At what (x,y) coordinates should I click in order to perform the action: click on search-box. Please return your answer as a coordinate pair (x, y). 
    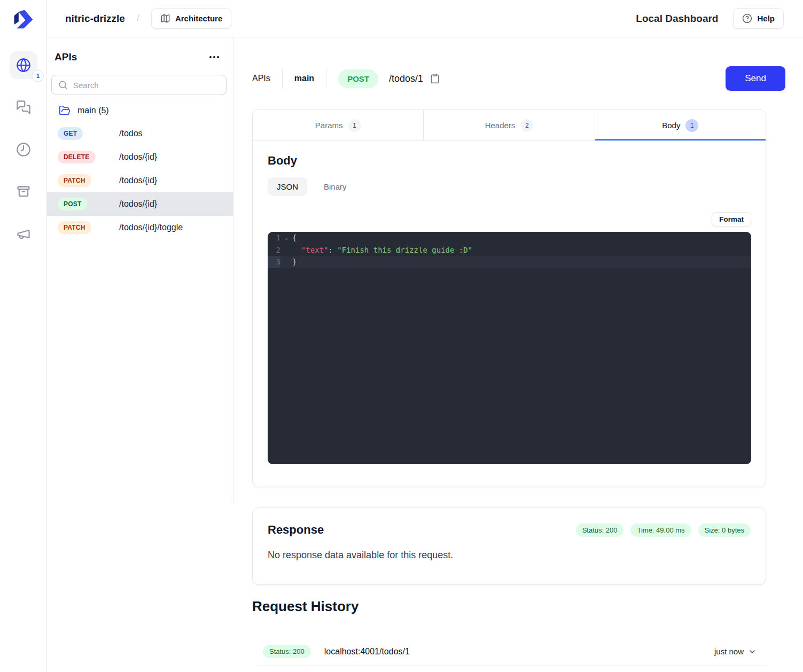
    Looking at the image, I should click on (139, 85).